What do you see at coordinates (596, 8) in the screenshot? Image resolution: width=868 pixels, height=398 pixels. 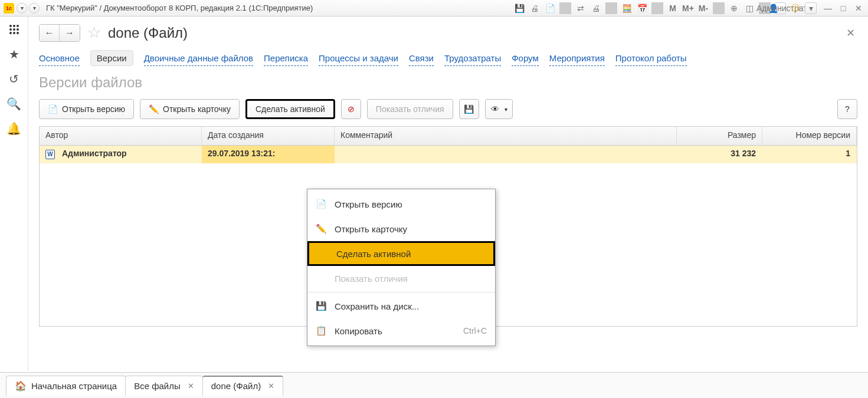 I see `print2-icon: 🖨` at bounding box center [596, 8].